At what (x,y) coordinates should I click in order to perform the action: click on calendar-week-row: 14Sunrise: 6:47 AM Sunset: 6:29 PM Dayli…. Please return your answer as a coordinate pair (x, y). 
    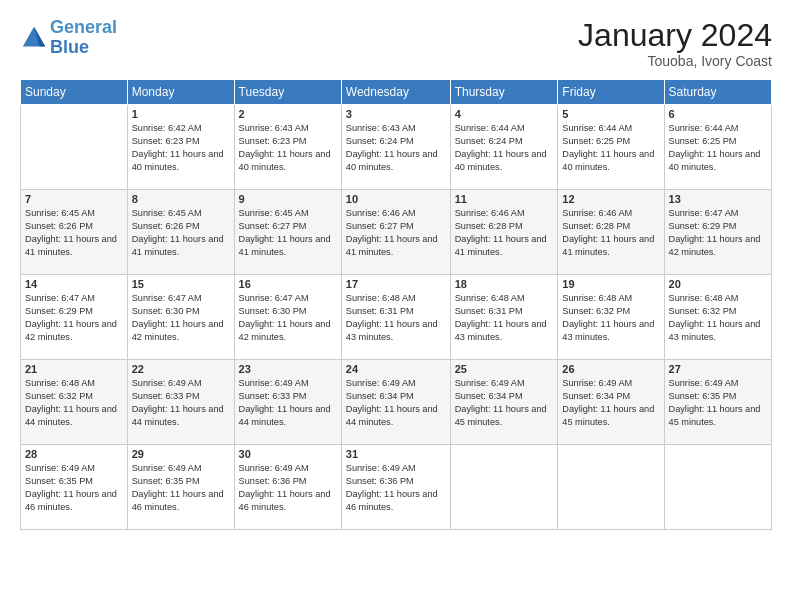
    Looking at the image, I should click on (396, 318).